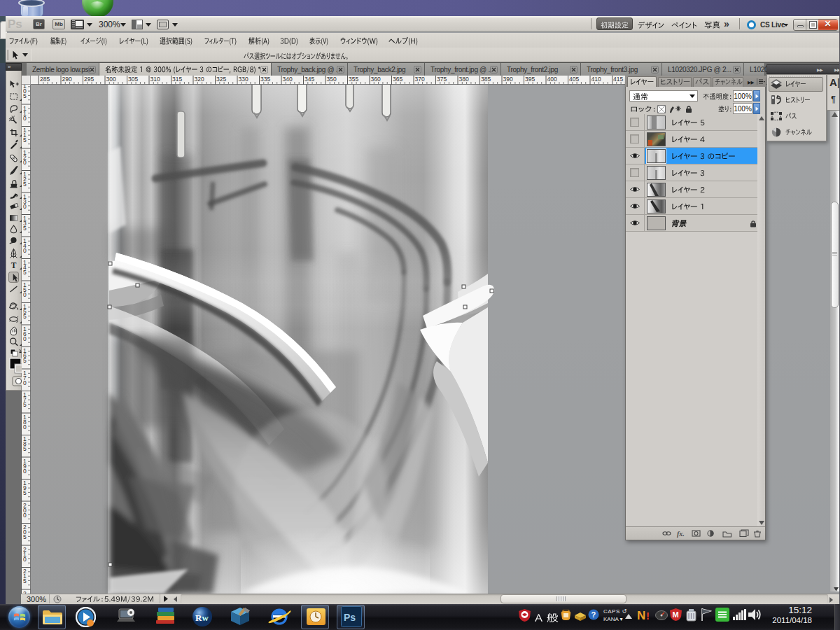 The image size is (840, 630). I want to click on svg-text: Ps, so click(350, 617).